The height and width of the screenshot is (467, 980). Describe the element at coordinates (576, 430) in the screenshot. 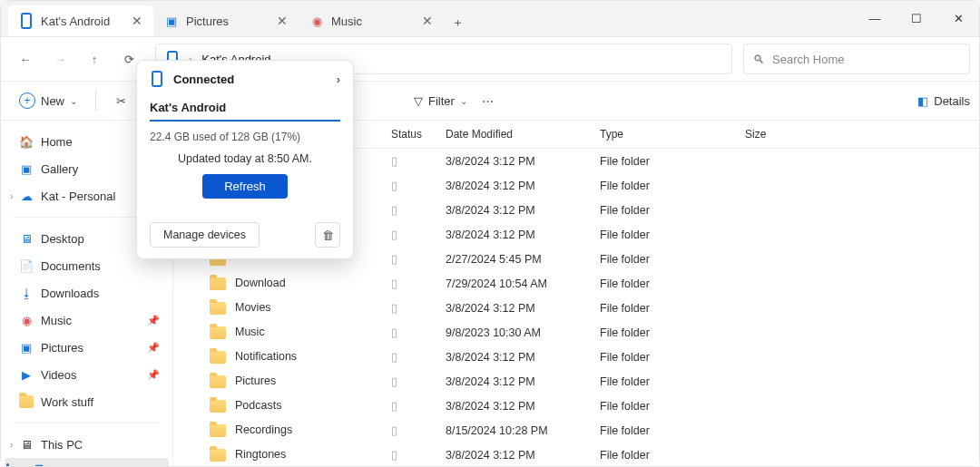

I see `table-row: Recordings▯8/15/2024 10:28 PMFile folder` at that location.